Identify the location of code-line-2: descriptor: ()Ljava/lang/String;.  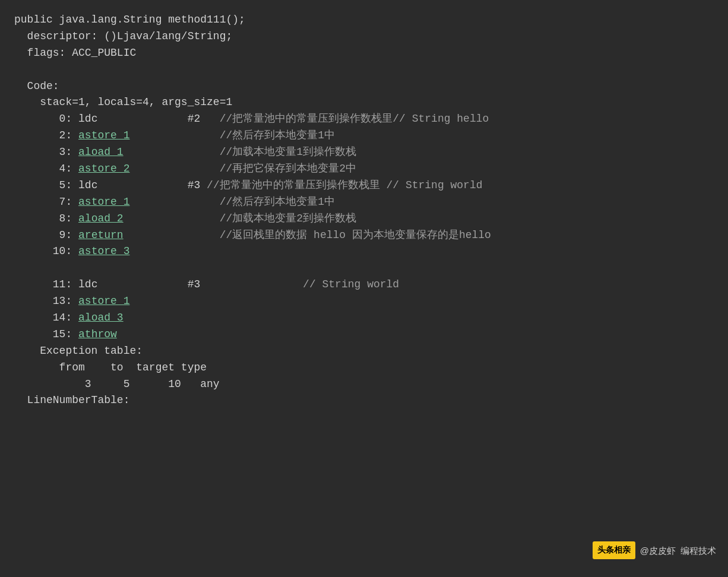
(364, 37).